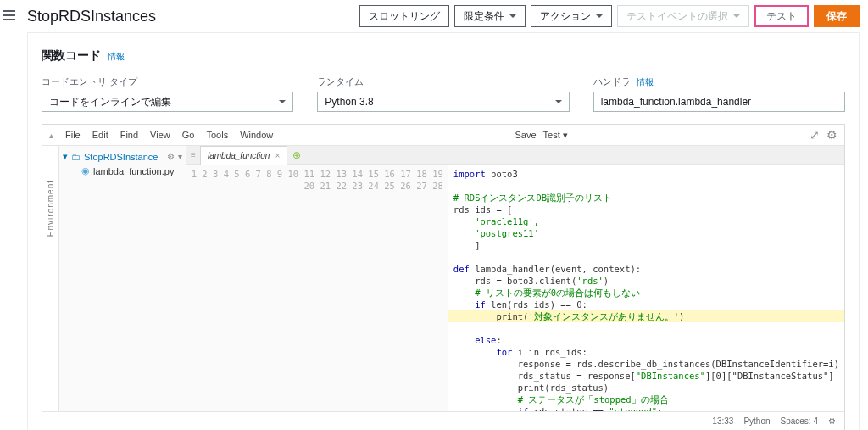 Image resolution: width=868 pixels, height=430 pixels. Describe the element at coordinates (442, 102) in the screenshot. I see `runtime-select: Python 3.8` at that location.